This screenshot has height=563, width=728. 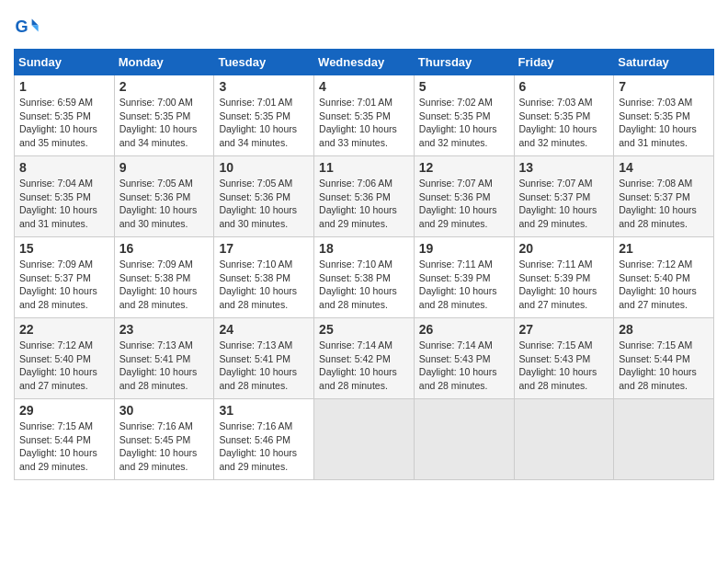 What do you see at coordinates (463, 197) in the screenshot?
I see `calendar-cell: 12 Sunrise: 7:07 AM Sunset: 5:36 PM Dayl…` at bounding box center [463, 197].